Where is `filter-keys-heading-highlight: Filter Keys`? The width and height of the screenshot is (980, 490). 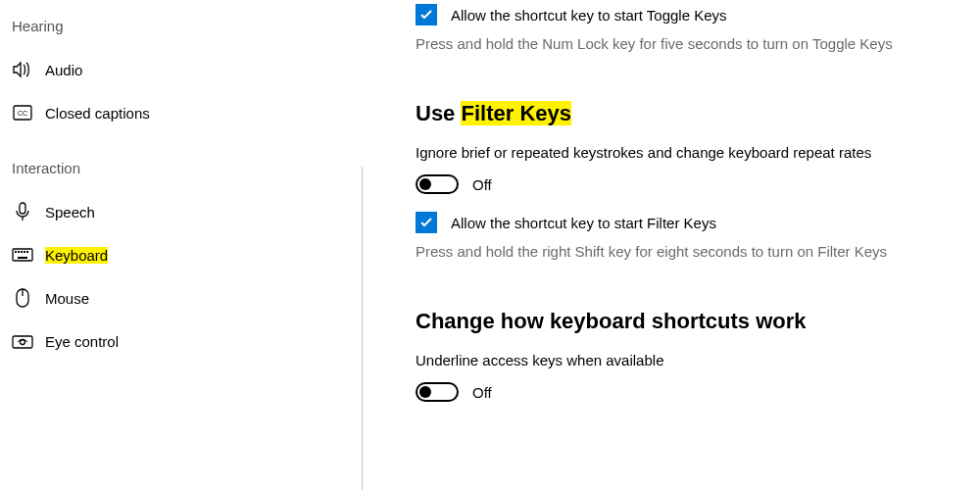 filter-keys-heading-highlight: Filter Keys is located at coordinates (515, 114).